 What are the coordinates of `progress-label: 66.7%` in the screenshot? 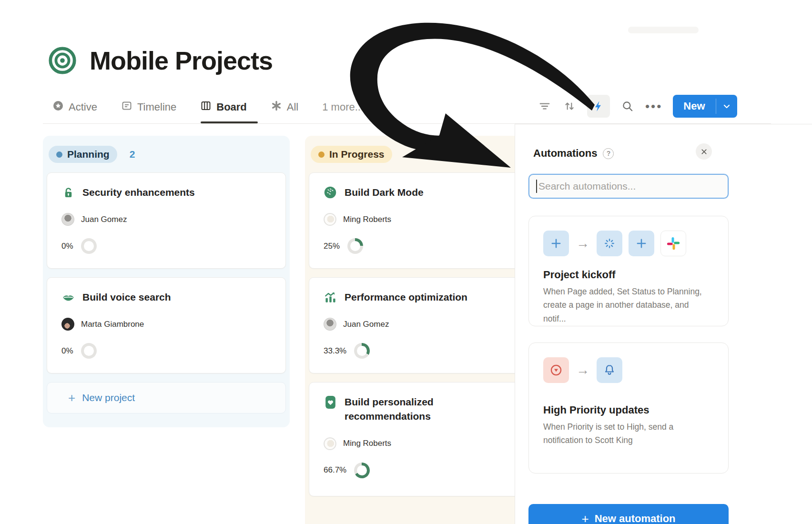 It's located at (335, 470).